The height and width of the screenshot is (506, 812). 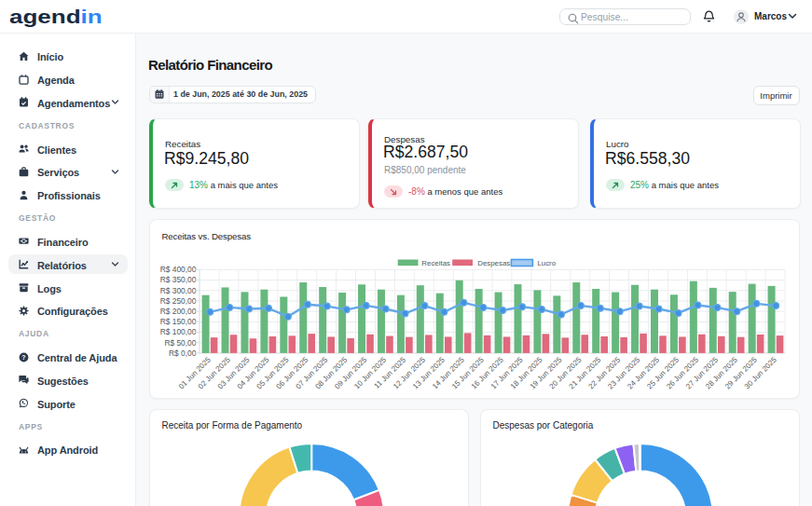 What do you see at coordinates (177, 290) in the screenshot?
I see `svg-text: R$ 300,00` at bounding box center [177, 290].